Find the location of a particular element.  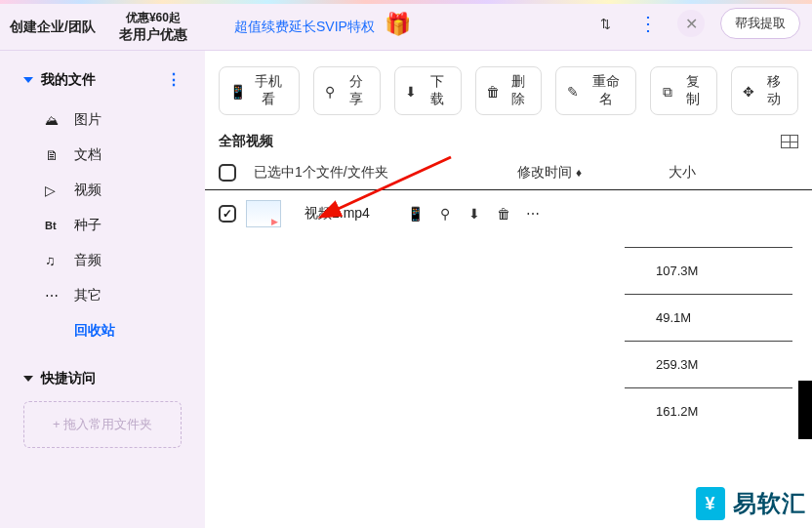

move-icon: ✥ is located at coordinates (749, 91).